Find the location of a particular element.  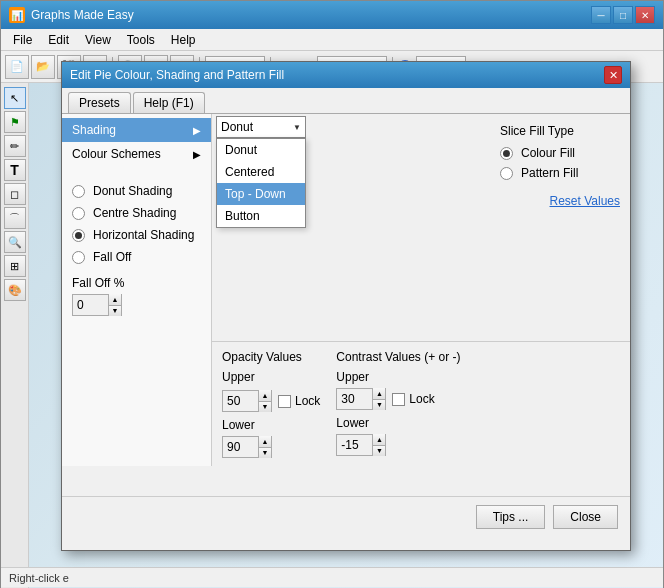

colour-schemes-arrow-icon: ▶ is located at coordinates (197, 154).